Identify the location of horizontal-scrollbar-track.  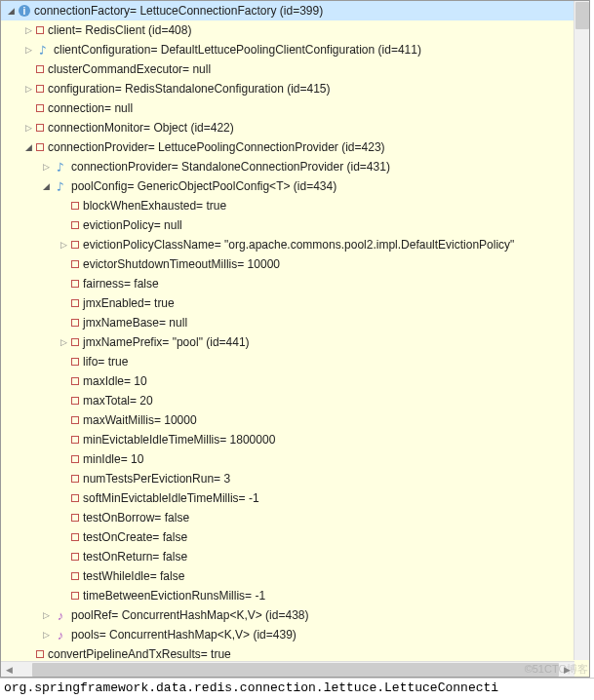
(288, 670).